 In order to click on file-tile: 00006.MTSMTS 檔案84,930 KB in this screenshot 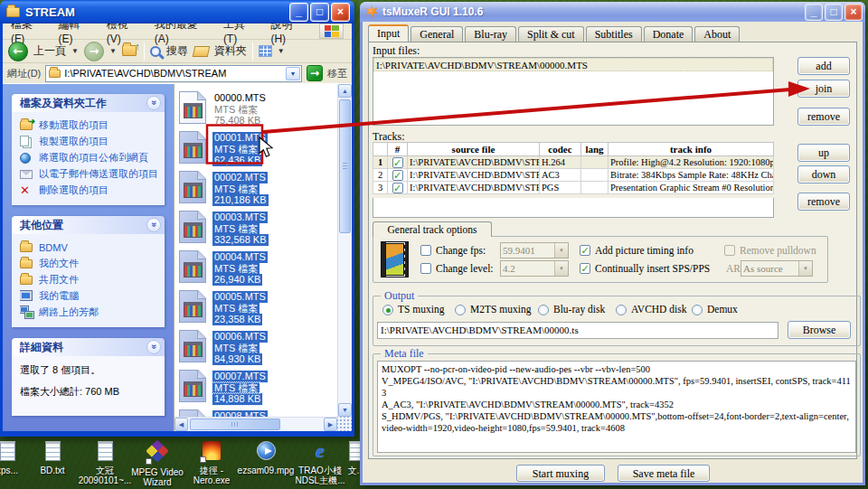, I will do `click(223, 347)`.